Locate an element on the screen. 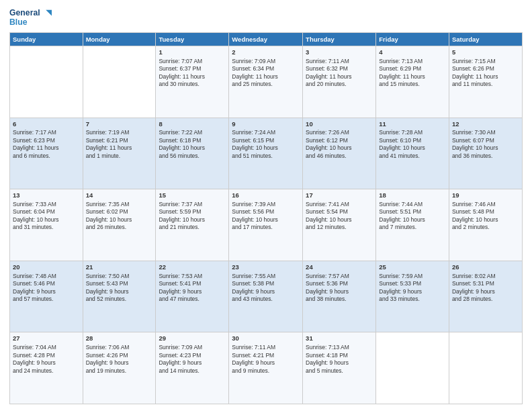  day-info-line: Sunset: 6:12 PM is located at coordinates (339, 141).